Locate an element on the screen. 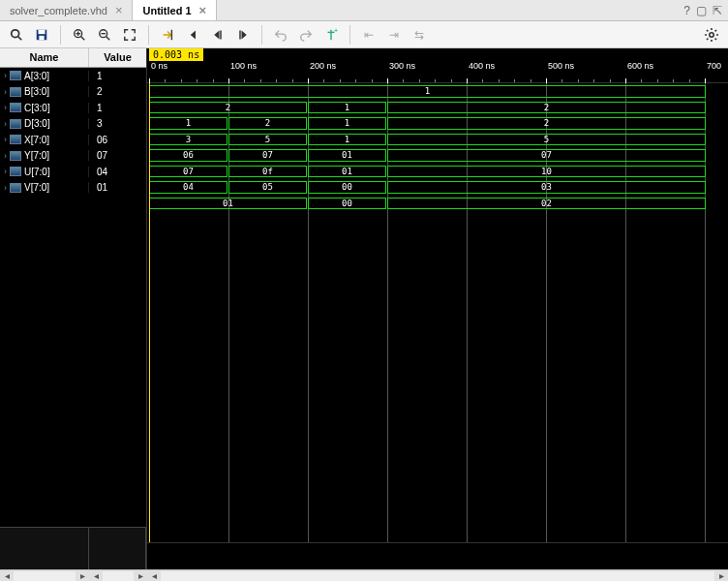  wave-row: 212 is located at coordinates (438, 108).